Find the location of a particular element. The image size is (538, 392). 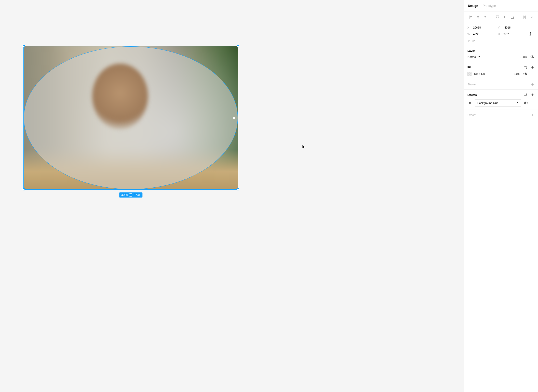

transform-section: X 10688 Y -4018 W 4096 H 2731 is located at coordinates (501, 35).